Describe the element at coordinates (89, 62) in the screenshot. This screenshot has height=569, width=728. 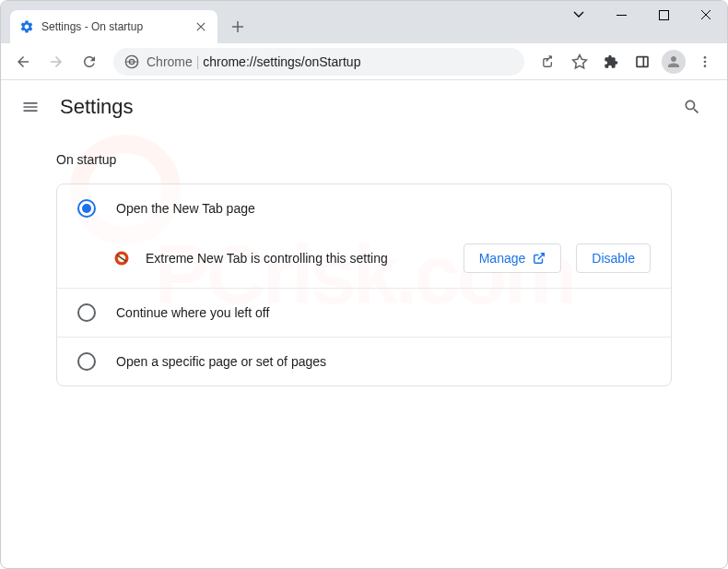
I see `reload-button` at that location.